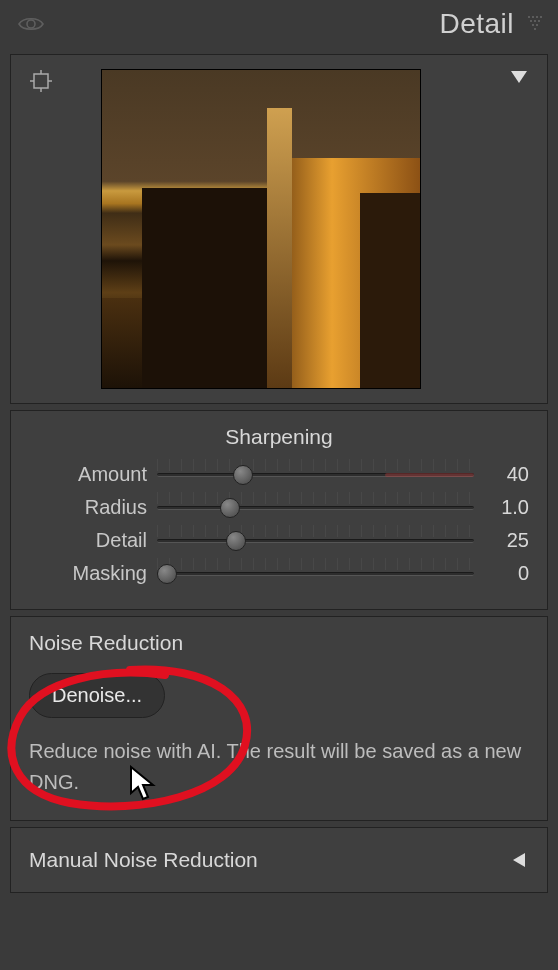 The image size is (558, 970). I want to click on noise-reduction-description: Reduce noise with AI. The result will be…, so click(279, 767).